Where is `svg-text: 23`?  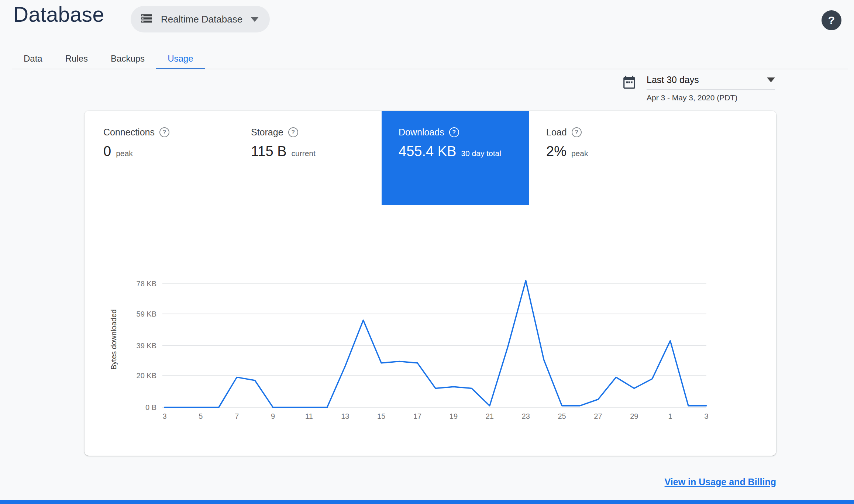
svg-text: 23 is located at coordinates (526, 416).